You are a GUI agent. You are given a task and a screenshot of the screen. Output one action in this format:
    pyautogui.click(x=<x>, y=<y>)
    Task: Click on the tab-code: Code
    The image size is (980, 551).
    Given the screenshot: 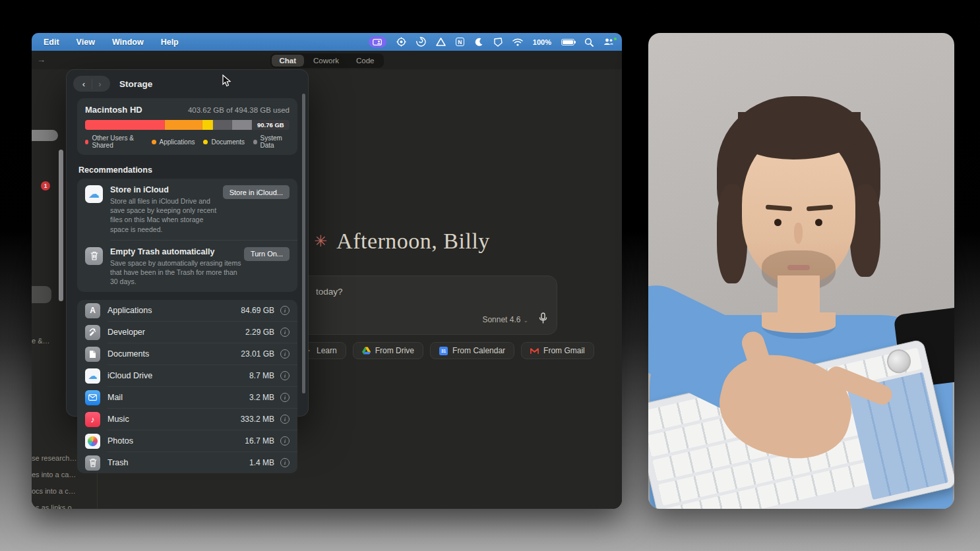 What is the action you would take?
    pyautogui.click(x=365, y=61)
    